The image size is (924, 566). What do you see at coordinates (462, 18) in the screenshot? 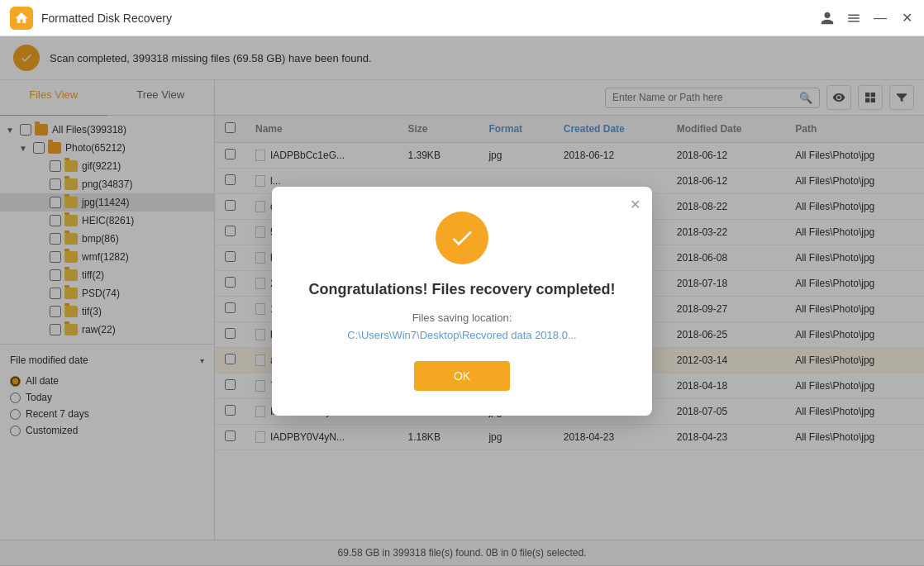
I see `title-bar: Formatted Disk Recovery — ✕` at bounding box center [462, 18].